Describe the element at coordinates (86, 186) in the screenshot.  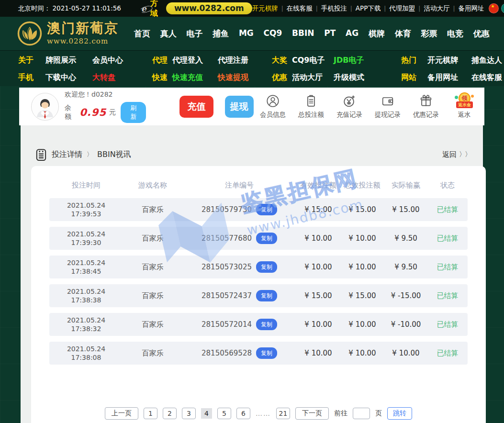
I see `column-header-1: 投注时间` at that location.